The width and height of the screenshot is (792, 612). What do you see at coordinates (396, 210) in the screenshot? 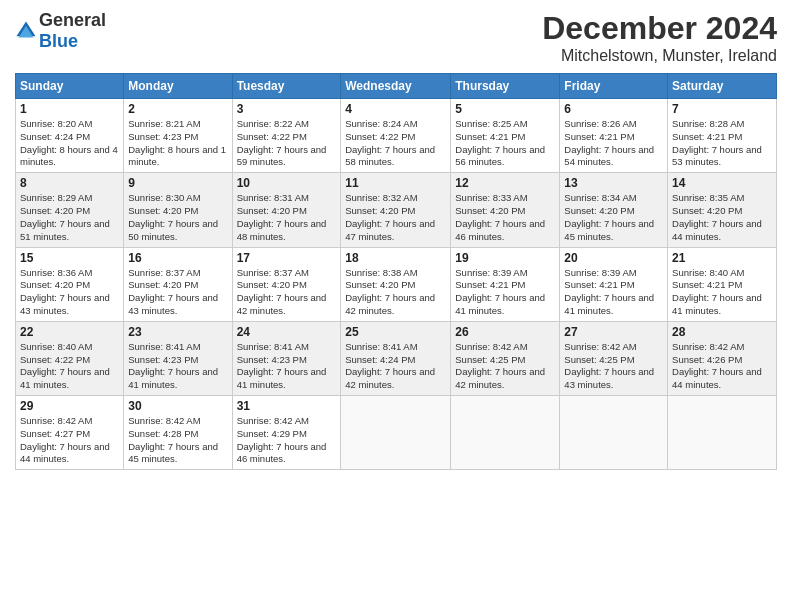
I see `calendar-week-2: 8 Sunrise: 8:29 AM Sunset: 4:20 PM Dayli…` at bounding box center [396, 210].